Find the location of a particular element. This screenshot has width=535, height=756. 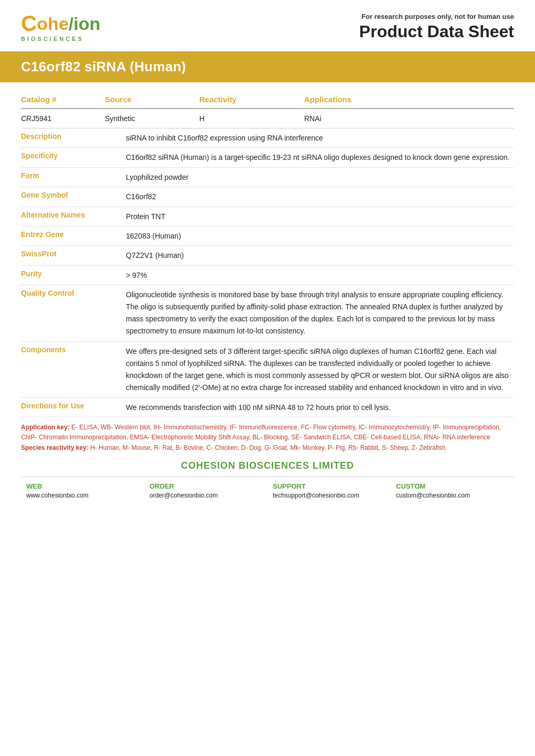

cell-catalog: CRJ5941 is located at coordinates (63, 118).